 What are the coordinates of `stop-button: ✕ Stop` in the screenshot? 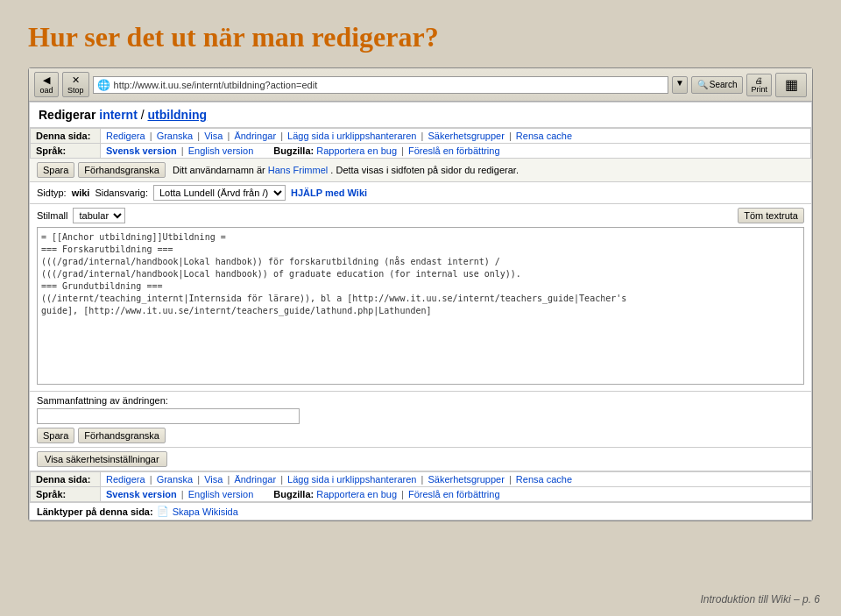 It's located at (75, 84).